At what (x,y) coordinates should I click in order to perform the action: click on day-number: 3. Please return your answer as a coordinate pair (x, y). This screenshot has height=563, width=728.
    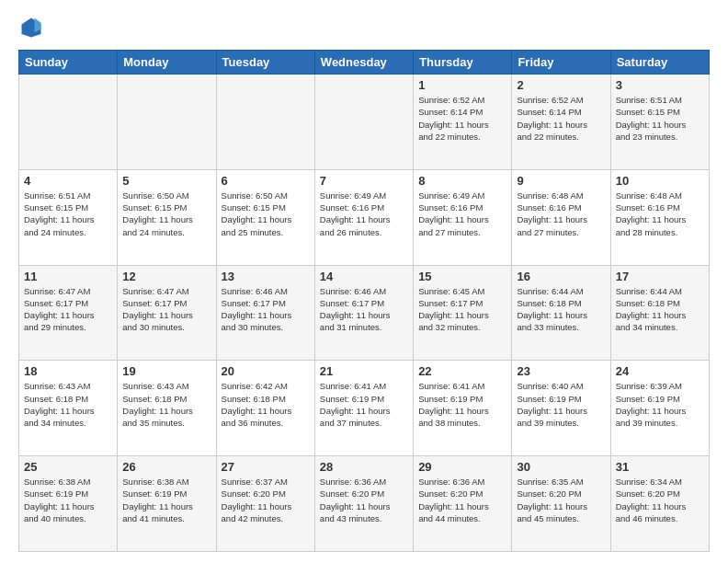
    Looking at the image, I should click on (660, 85).